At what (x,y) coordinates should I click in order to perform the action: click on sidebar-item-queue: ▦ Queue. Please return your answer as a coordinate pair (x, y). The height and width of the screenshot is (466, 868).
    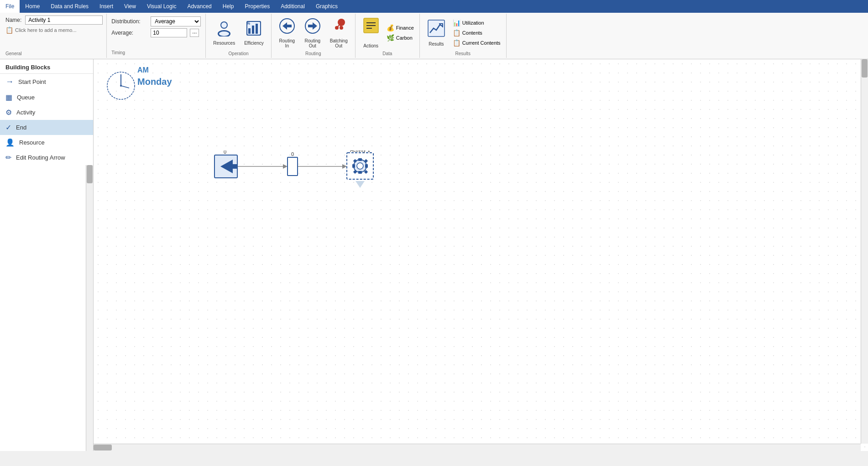
    Looking at the image, I should click on (47, 98).